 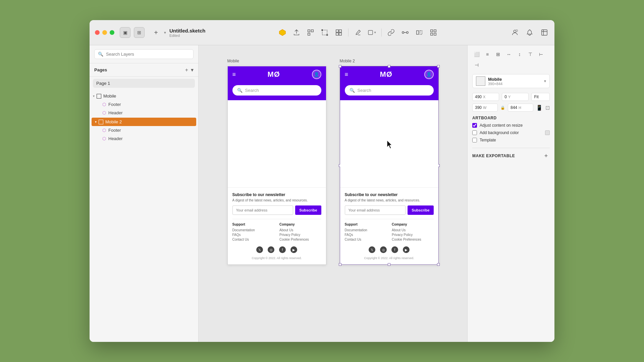 I want to click on artboard1: ≡ MØ 👤 🔍 Search Subs, so click(x=277, y=166).